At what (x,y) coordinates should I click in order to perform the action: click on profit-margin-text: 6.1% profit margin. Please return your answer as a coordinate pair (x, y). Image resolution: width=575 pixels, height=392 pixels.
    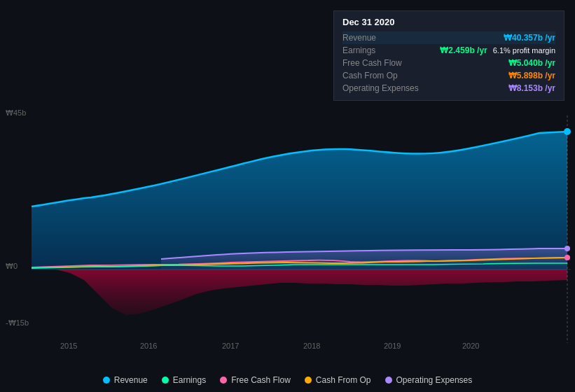
    Looking at the image, I should click on (524, 50).